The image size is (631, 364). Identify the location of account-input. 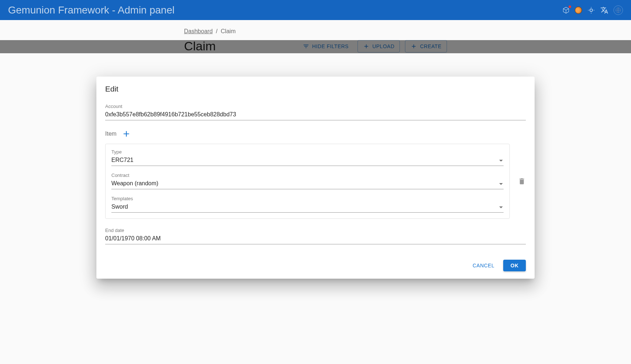
(316, 115).